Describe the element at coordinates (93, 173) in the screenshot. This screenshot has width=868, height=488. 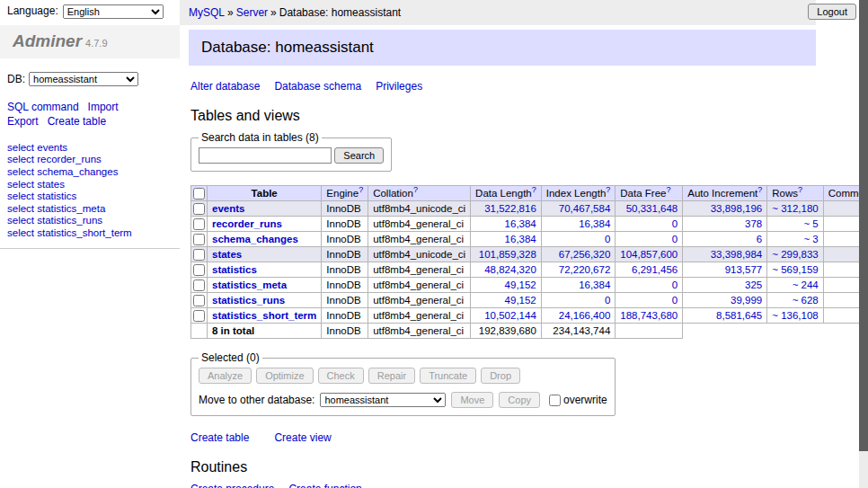
I see `sidebar-table-link: select schema_changes` at that location.